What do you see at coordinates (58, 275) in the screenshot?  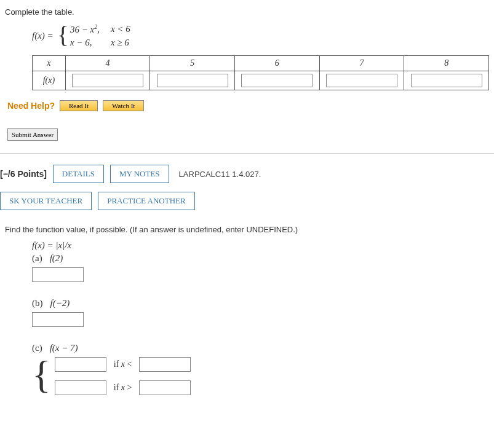 I see `part-a-input` at bounding box center [58, 275].